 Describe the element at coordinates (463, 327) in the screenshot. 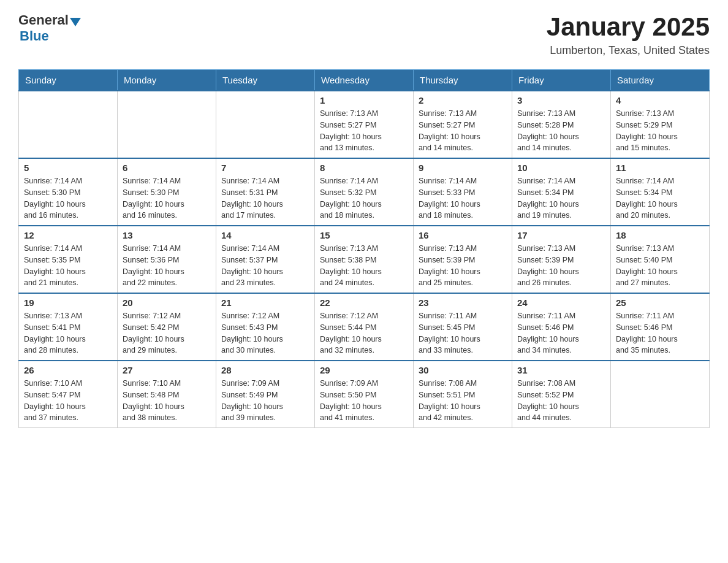

I see `calendar-day-cell: 23Sunrise: 7:11 AMSunset: 5:45 PMDayligh…` at that location.